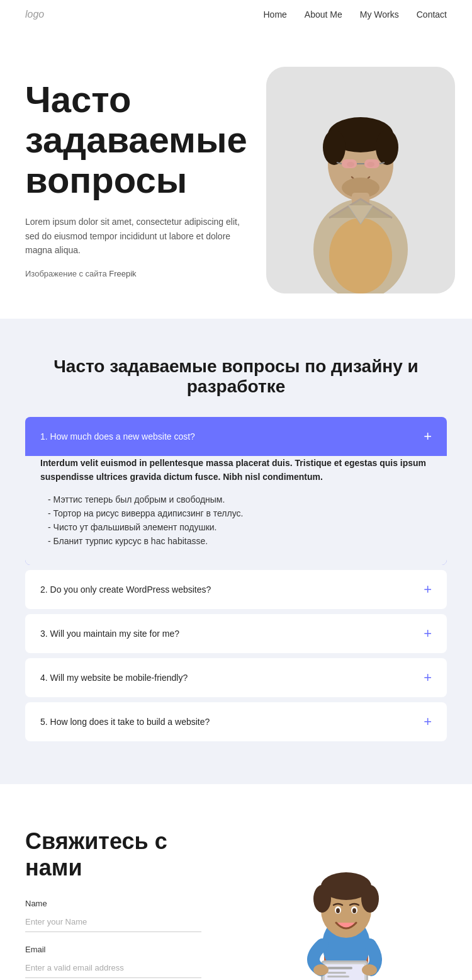  I want to click on faq-icon-2: +, so click(428, 590).